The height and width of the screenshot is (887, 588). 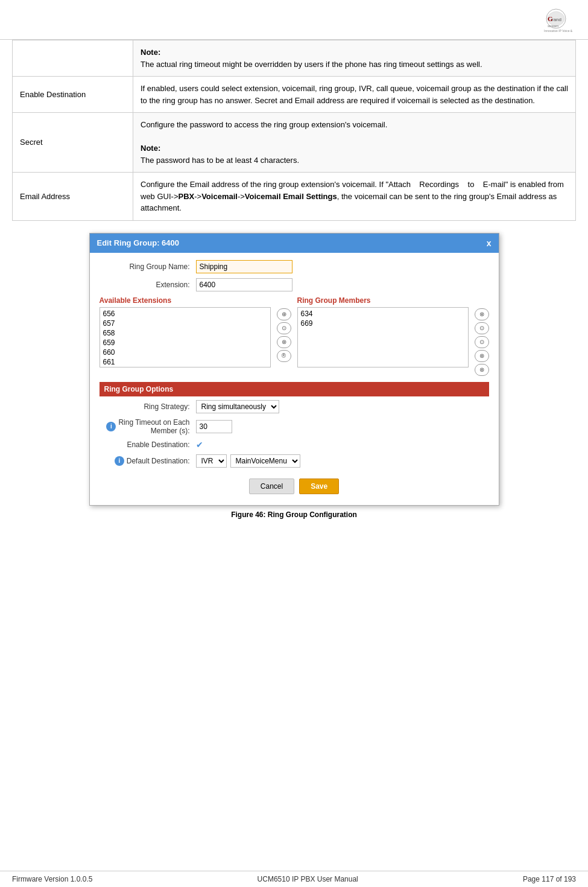 I want to click on dialog-title: Edit Ring Group: 6400, so click(x=139, y=243).